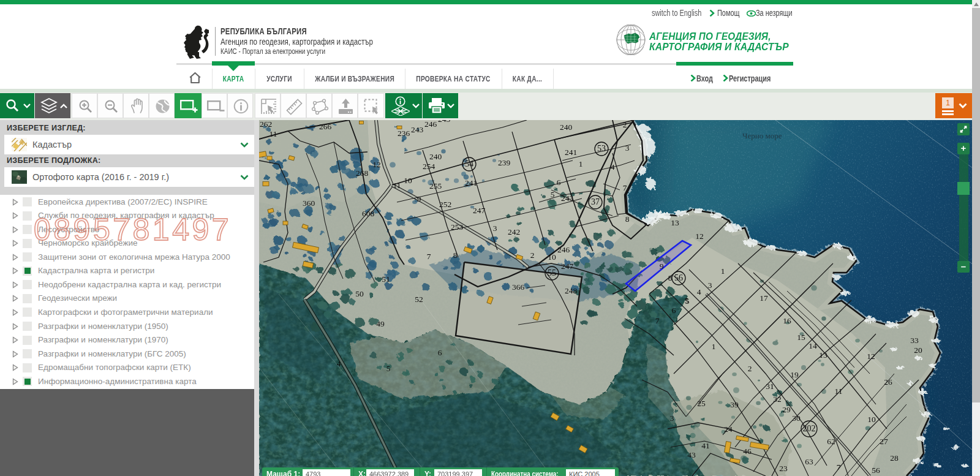  I want to click on svg-text: 366, so click(518, 287).